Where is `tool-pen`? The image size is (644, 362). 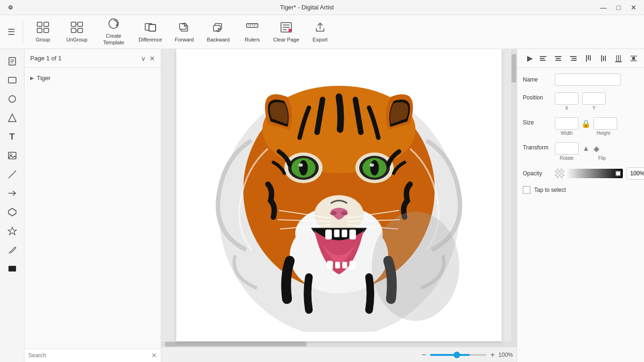
tool-pen is located at coordinates (12, 250).